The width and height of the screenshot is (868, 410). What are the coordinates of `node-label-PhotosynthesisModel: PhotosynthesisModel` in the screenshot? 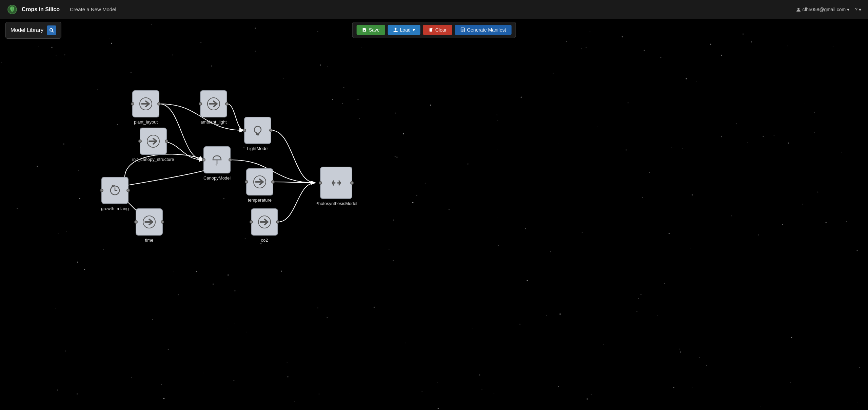 It's located at (336, 204).